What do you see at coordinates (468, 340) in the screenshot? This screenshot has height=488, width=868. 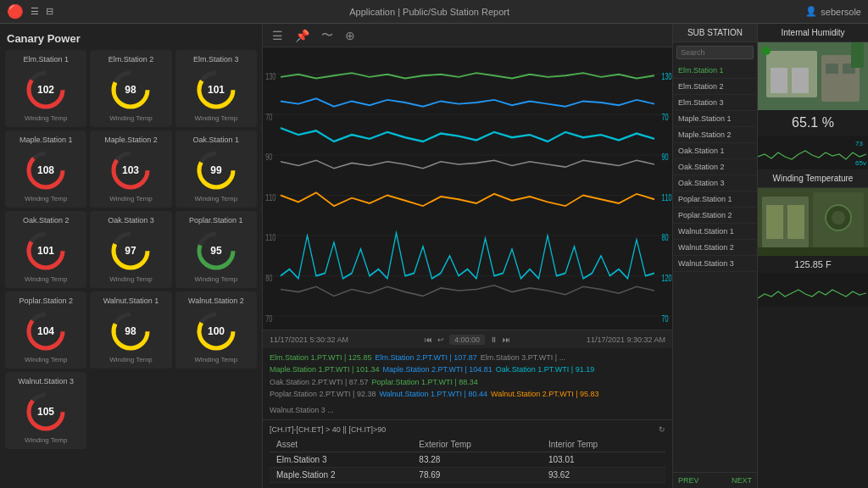 I see `chart-controls: ⏮ ↩ 4:00:00 ⏸ ⏭` at bounding box center [468, 340].